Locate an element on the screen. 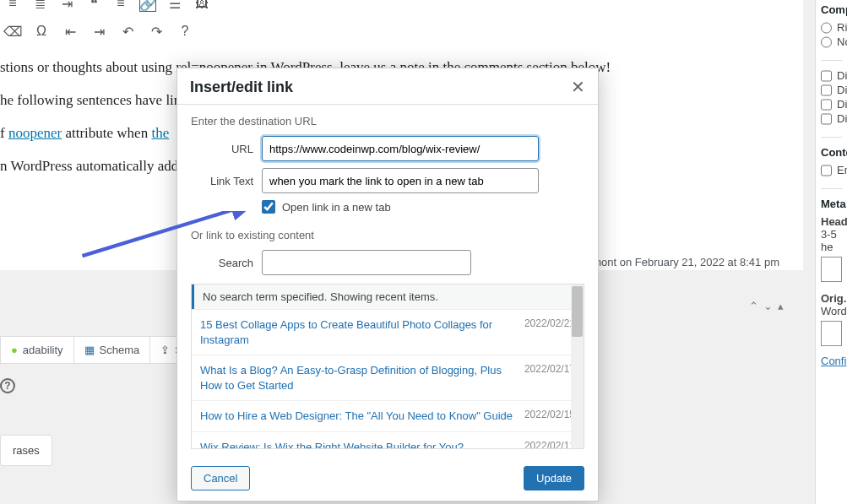  modal-footer: Cancel Update is located at coordinates (388, 478).